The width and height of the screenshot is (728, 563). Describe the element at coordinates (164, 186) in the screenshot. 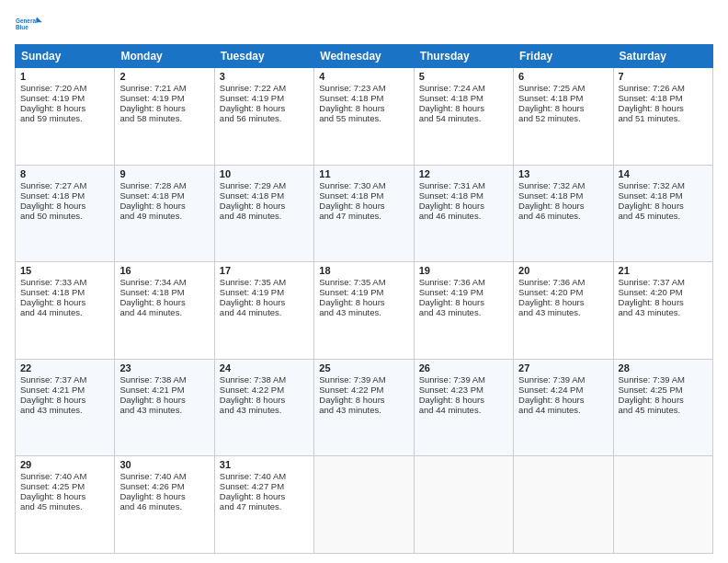

I see `day-info: Sunrise: 7:28 AM` at that location.